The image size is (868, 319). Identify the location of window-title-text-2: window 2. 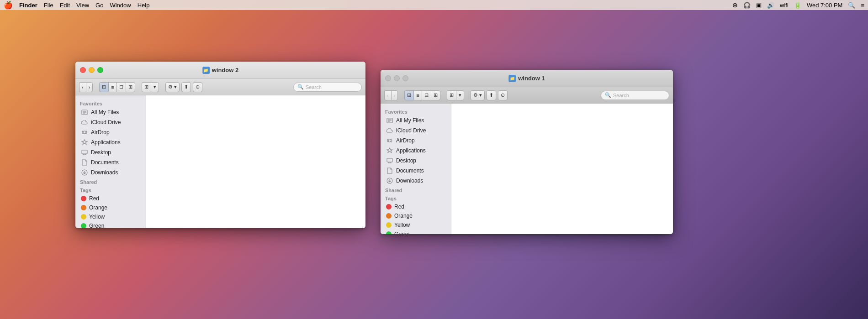
(226, 70).